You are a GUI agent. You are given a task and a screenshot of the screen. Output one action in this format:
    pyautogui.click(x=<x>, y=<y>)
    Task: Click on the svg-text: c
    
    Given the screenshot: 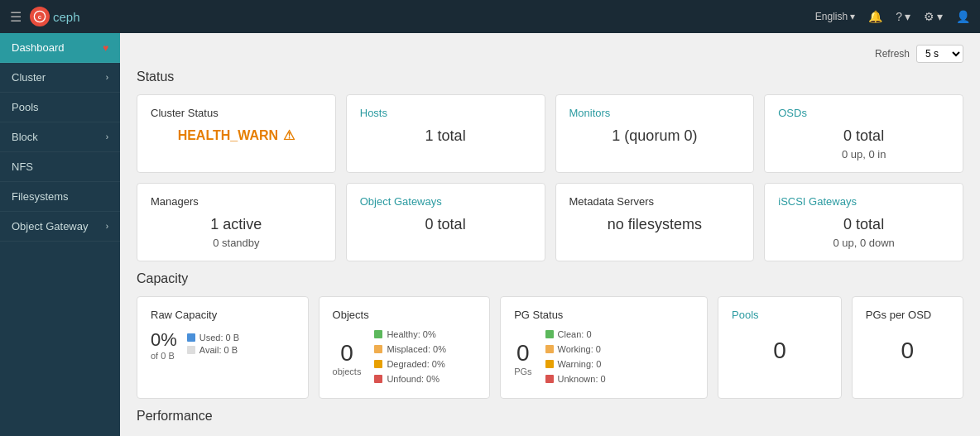 What is the action you would take?
    pyautogui.click(x=40, y=17)
    